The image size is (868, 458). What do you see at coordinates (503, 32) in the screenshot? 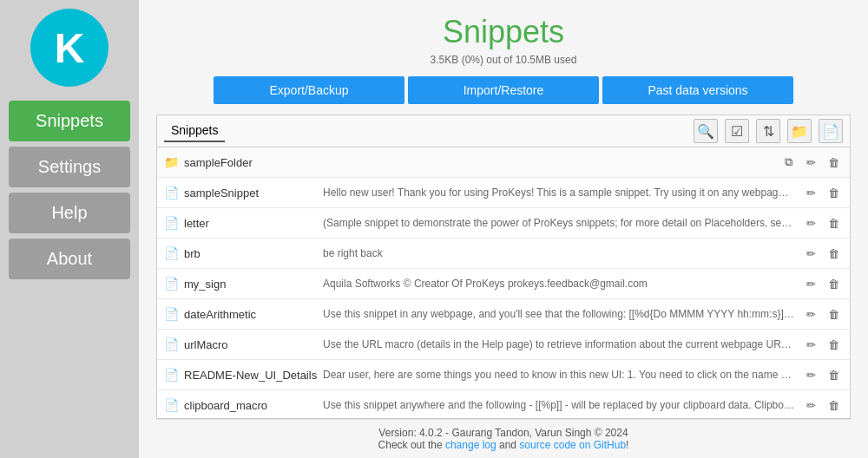
I see `page-title-area: Snippets` at bounding box center [503, 32].